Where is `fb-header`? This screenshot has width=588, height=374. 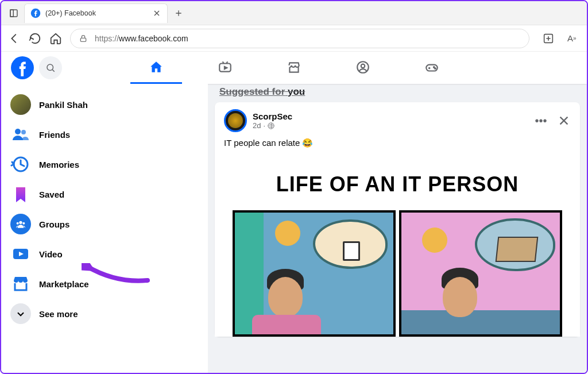 fb-header is located at coordinates (294, 68).